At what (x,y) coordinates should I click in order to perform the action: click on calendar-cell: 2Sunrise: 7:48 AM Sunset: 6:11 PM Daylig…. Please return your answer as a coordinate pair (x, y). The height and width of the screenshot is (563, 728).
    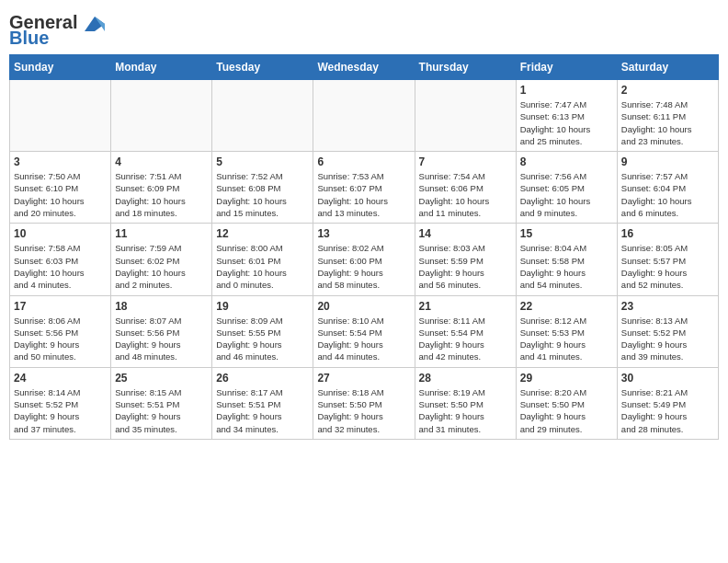
    Looking at the image, I should click on (667, 116).